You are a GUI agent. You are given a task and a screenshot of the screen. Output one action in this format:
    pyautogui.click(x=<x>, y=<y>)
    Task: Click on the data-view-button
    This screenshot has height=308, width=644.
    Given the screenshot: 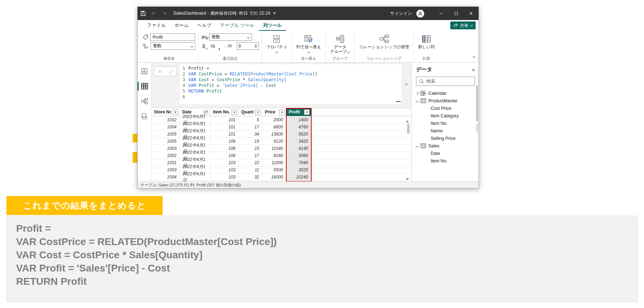 What is the action you would take?
    pyautogui.click(x=144, y=86)
    